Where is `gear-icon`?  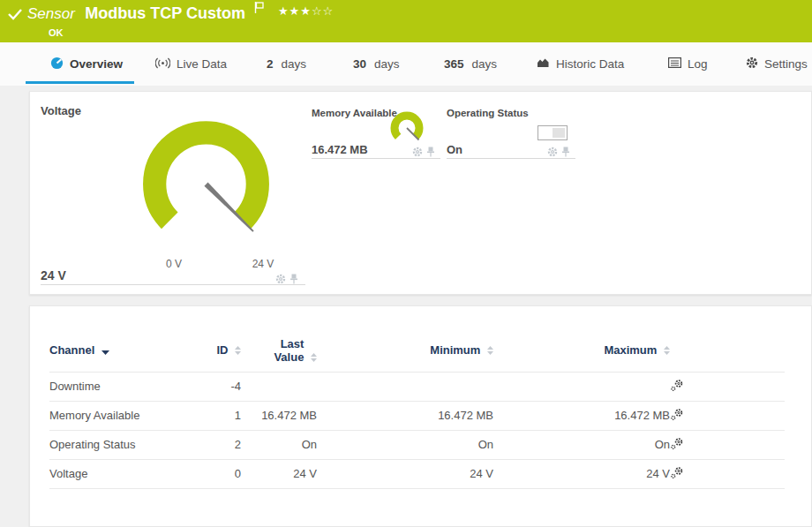 gear-icon is located at coordinates (752, 64).